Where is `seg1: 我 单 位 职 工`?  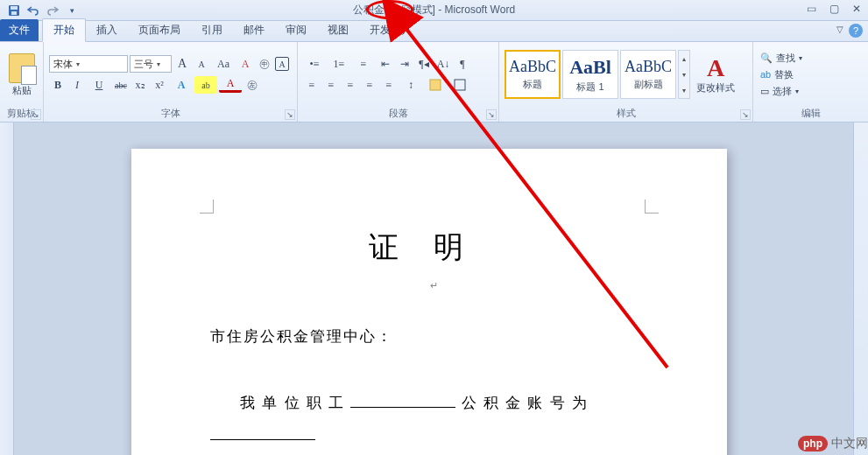 seg1: 我 单 位 职 工 is located at coordinates (293, 402).